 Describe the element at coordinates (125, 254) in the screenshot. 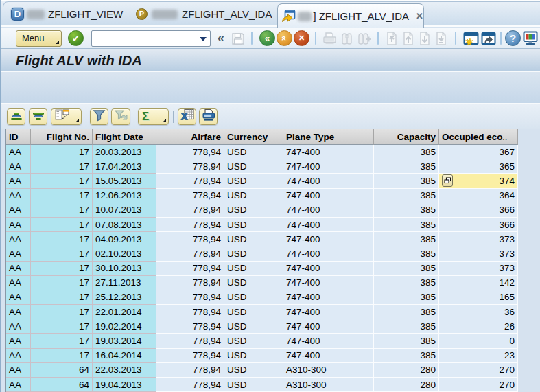

I see `grid-cell: 02.10.2013` at that location.